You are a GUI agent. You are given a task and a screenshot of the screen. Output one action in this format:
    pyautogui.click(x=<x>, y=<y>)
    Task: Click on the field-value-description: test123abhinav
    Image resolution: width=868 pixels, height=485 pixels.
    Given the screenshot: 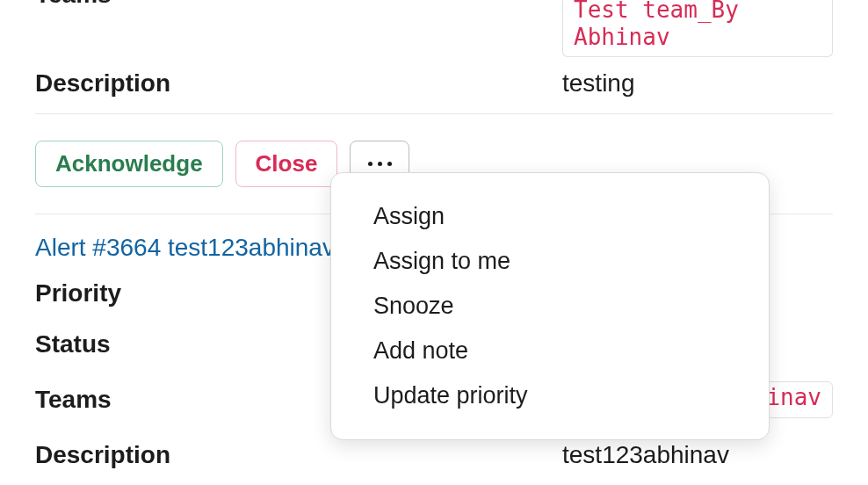 What is the action you would take?
    pyautogui.click(x=646, y=455)
    